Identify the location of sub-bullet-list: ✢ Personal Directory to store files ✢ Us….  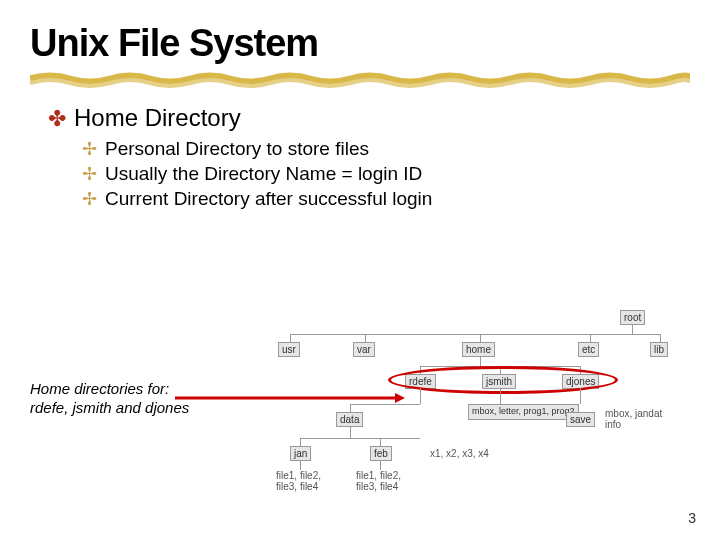
(257, 174).